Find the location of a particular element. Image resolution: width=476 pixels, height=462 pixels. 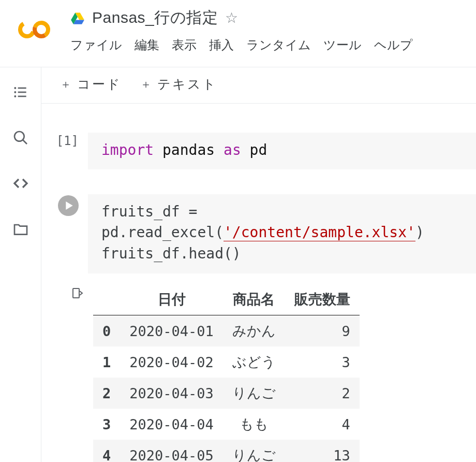

code-editor: import pandas as pd is located at coordinates (282, 151).